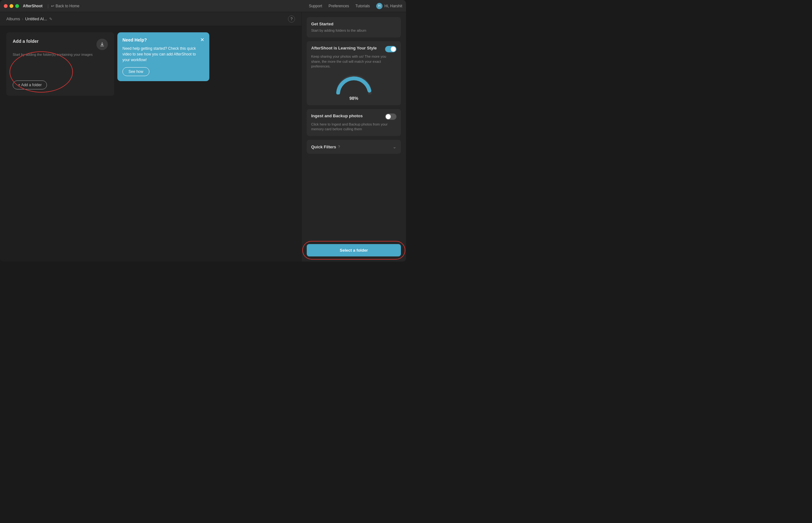  I want to click on add-folder-card: Add a folder Start by adding the folder(…, so click(60, 64).